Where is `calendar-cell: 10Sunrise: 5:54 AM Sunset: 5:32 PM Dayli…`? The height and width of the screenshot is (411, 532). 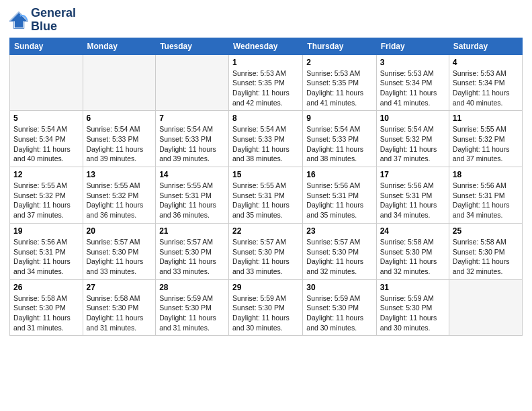 calendar-cell: 10Sunrise: 5:54 AM Sunset: 5:32 PM Dayli… is located at coordinates (412, 139).